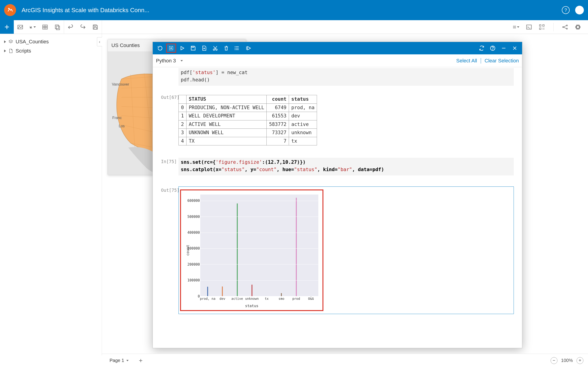 This screenshot has height=367, width=588. I want to click on script-icon, so click(11, 51).